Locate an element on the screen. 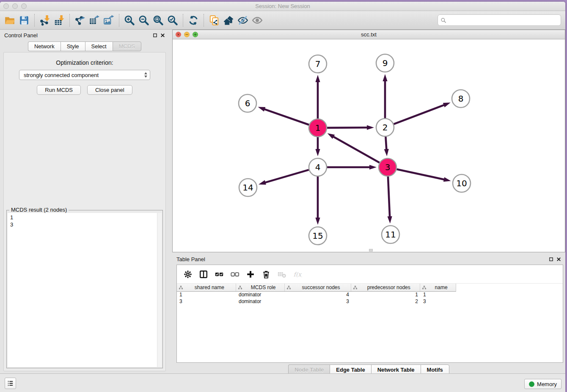  graph-node-15: 15 is located at coordinates (318, 236).